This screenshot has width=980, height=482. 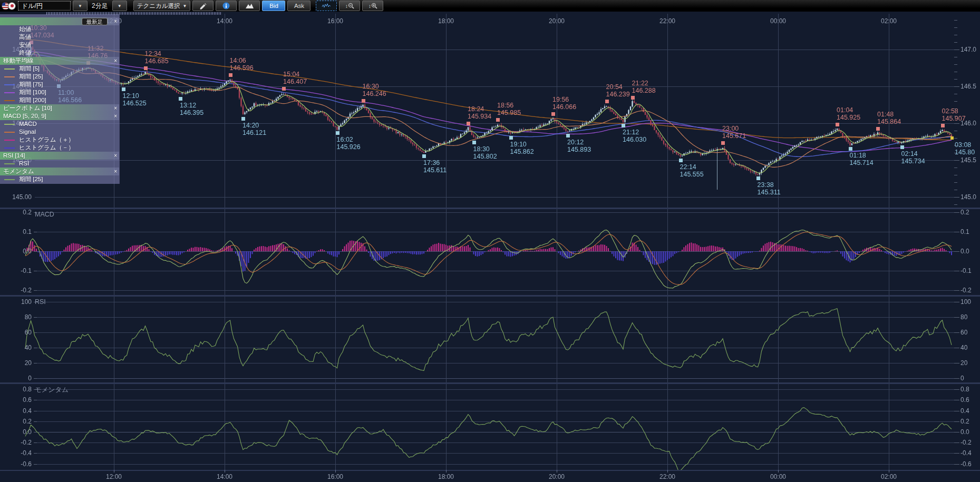 I want to click on legend-label: MACD [5, 20, 9], so click(x=25, y=116).